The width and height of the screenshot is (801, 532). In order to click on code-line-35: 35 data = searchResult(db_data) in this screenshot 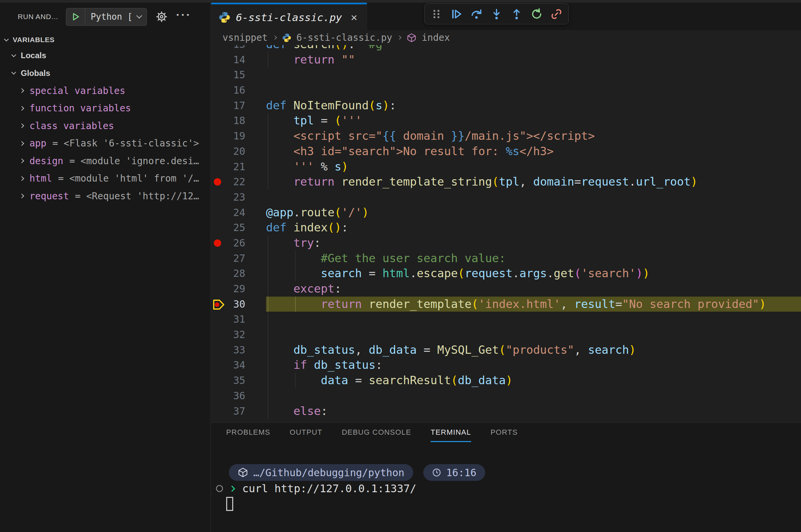, I will do `click(506, 381)`.